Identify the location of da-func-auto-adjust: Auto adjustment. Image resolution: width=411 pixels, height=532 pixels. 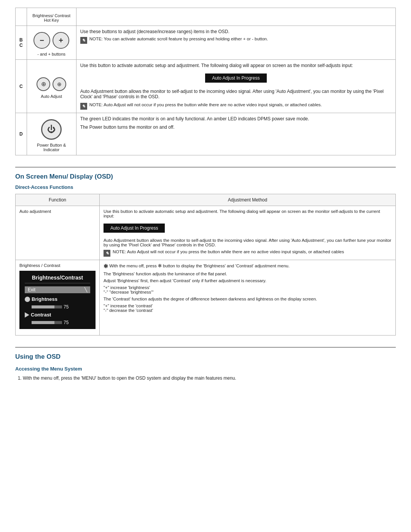
(58, 233).